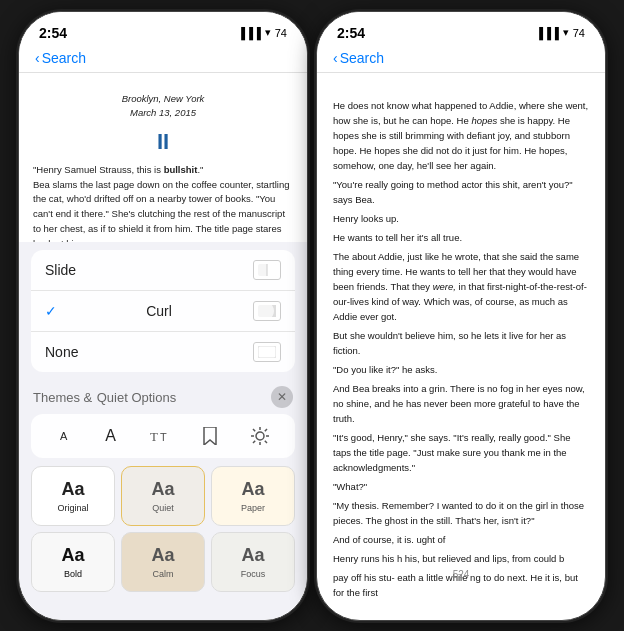 The image size is (624, 631). What do you see at coordinates (351, 33) in the screenshot?
I see `time-right: 2:54` at bounding box center [351, 33].